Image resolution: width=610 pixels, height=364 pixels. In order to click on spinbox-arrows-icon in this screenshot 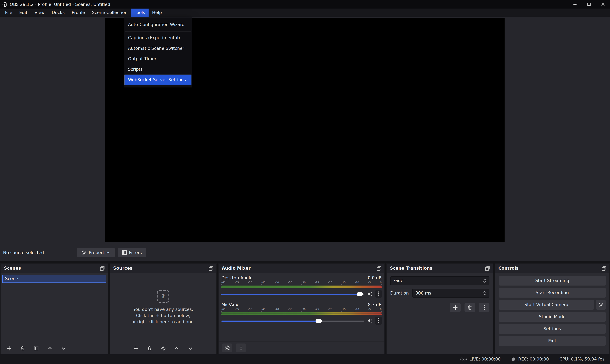, I will do `click(485, 293)`.